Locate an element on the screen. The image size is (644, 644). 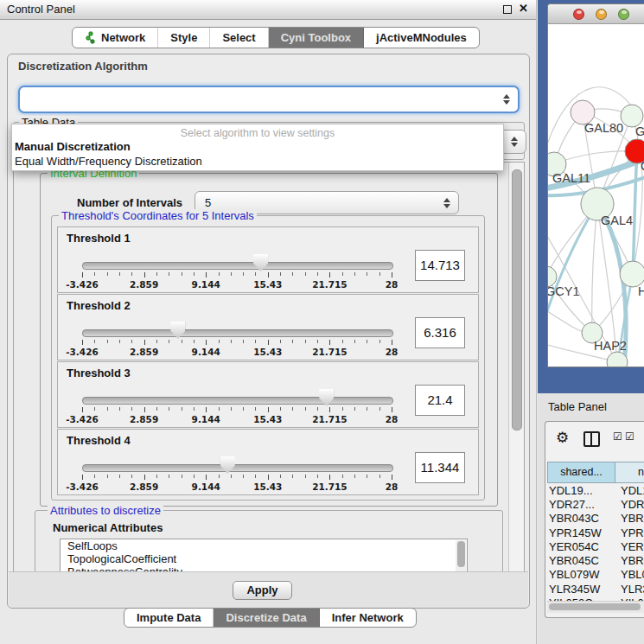
tab-jactivemnodules: jActiveMNodules is located at coordinates (422, 38).